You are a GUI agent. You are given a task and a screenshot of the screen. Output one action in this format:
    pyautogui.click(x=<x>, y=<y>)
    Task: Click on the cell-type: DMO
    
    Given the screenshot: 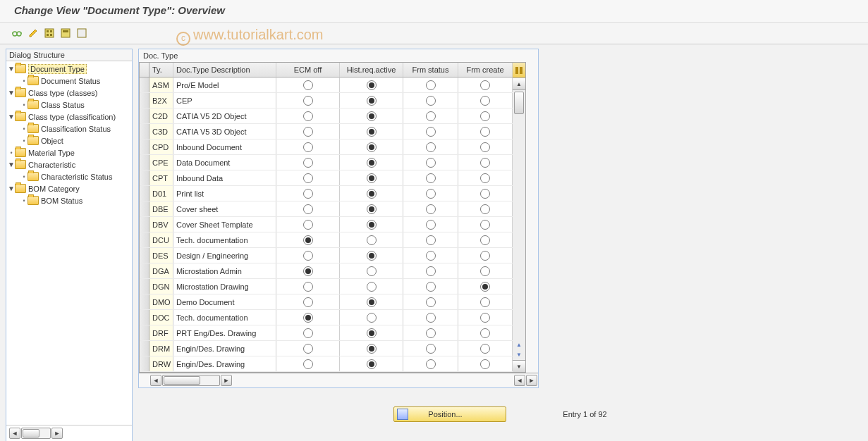 What is the action you would take?
    pyautogui.click(x=161, y=302)
    